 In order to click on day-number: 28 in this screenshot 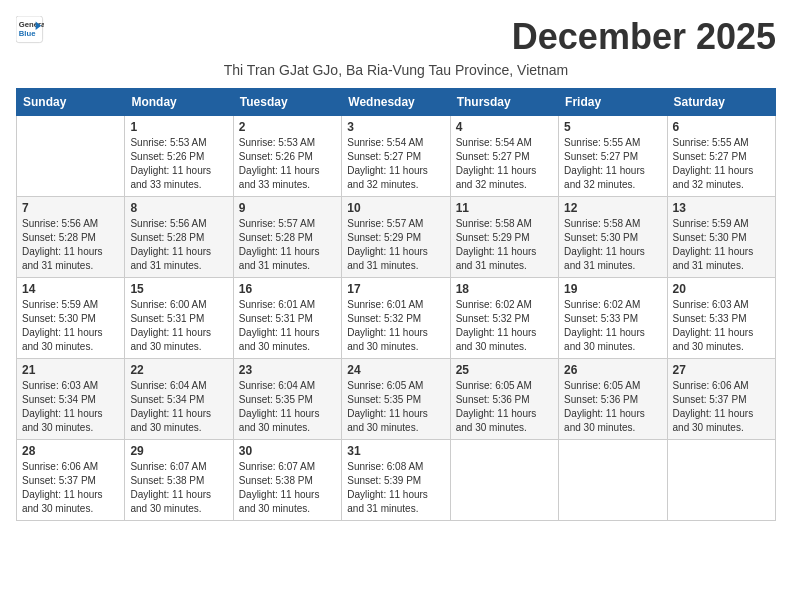, I will do `click(70, 451)`.